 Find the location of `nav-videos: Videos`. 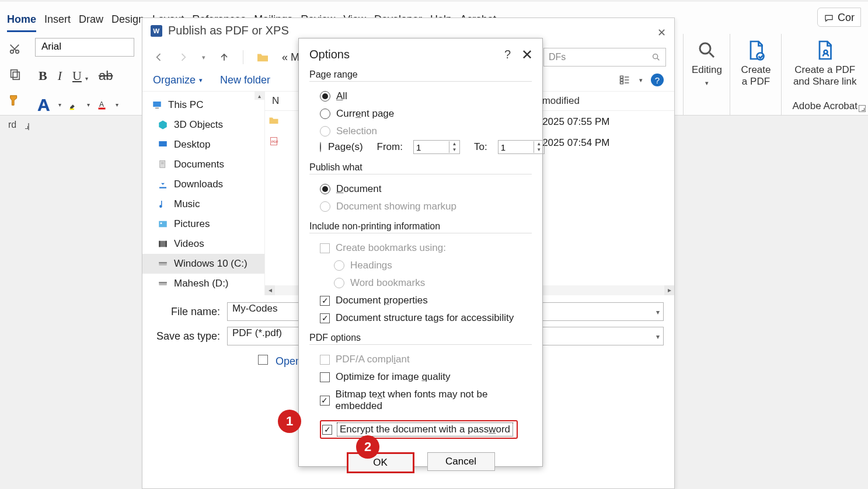

nav-videos: Videos is located at coordinates (203, 244).